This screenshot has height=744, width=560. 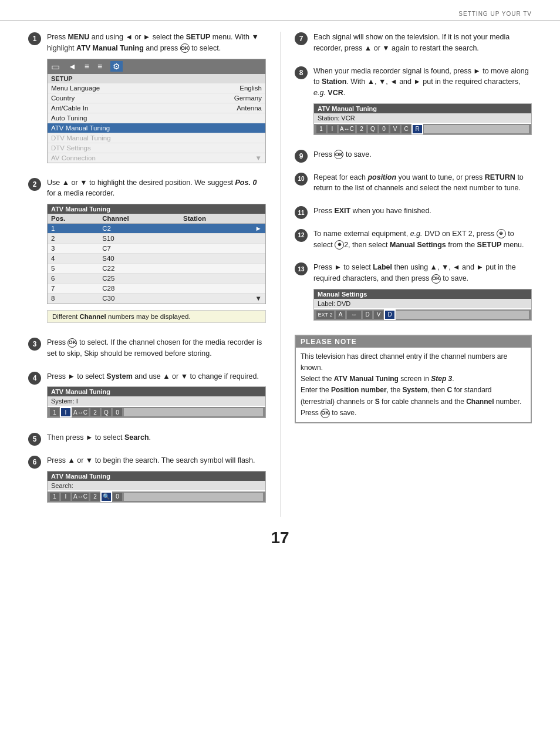 What do you see at coordinates (156, 392) in the screenshot?
I see `atv-system-title: ATV Manual Tuning` at bounding box center [156, 392].